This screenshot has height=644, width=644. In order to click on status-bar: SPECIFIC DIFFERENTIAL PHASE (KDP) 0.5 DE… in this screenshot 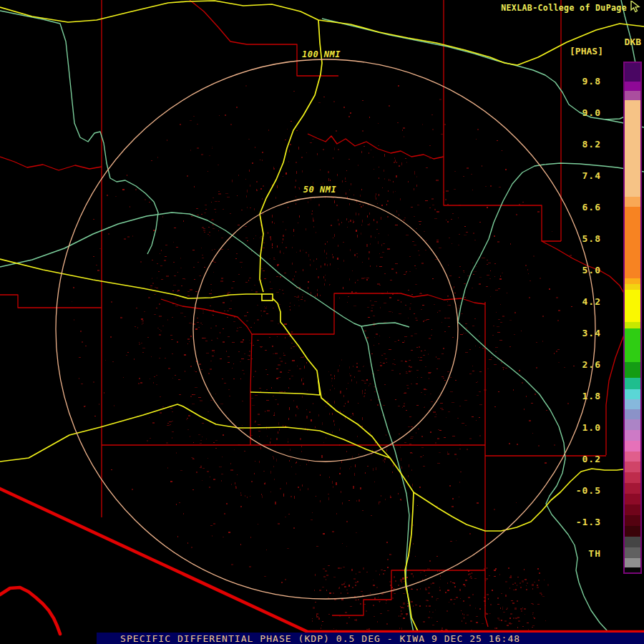, I will do `click(371, 638)`.